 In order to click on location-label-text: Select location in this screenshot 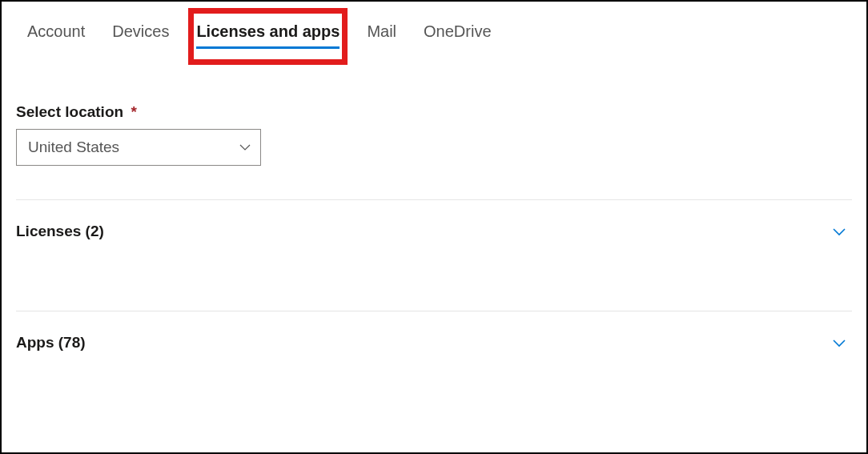, I will do `click(70, 112)`.